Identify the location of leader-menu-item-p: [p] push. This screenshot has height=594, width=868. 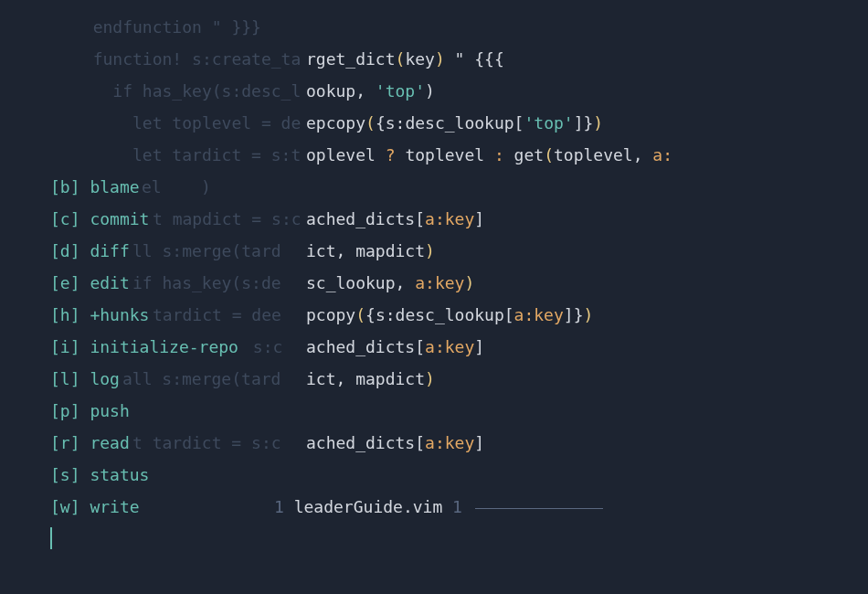
(90, 411).